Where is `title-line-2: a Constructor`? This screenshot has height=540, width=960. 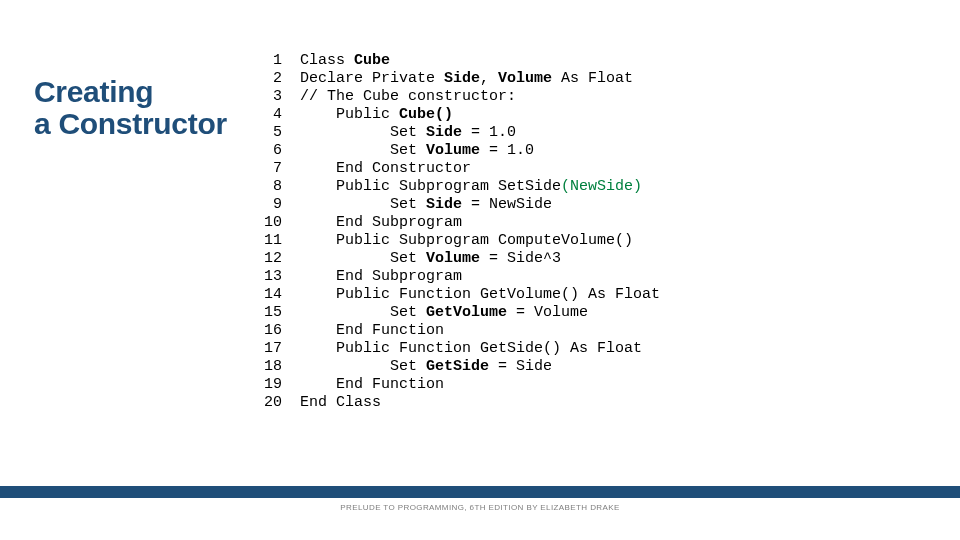
title-line-2: a Constructor is located at coordinates (130, 124).